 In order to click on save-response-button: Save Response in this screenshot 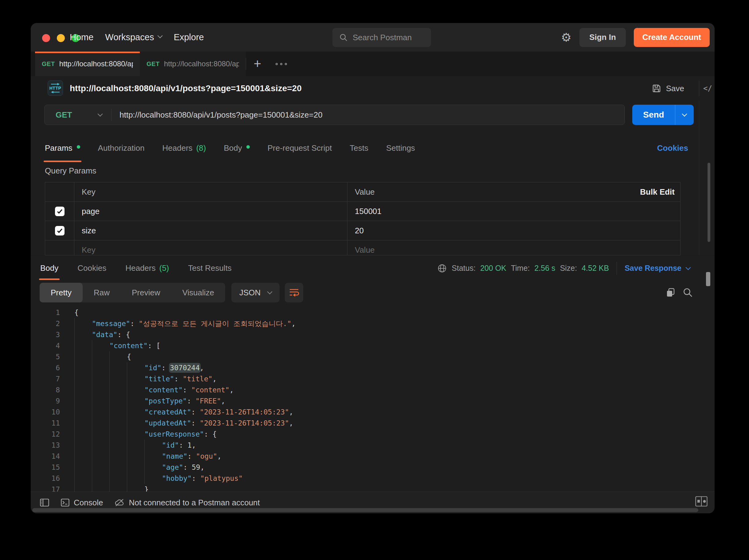, I will do `click(658, 268)`.